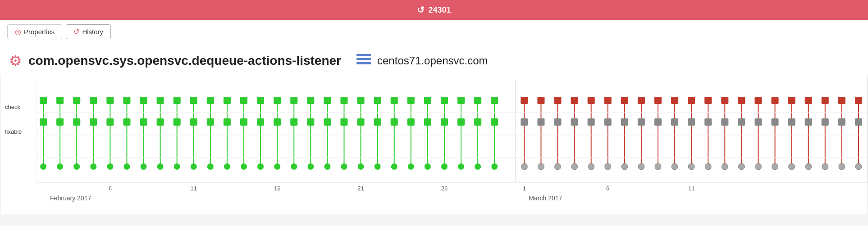 The image size is (868, 226). I want to click on service-name: com.opensvc.sys.opensvc.dequeue-actions-…, so click(185, 61).